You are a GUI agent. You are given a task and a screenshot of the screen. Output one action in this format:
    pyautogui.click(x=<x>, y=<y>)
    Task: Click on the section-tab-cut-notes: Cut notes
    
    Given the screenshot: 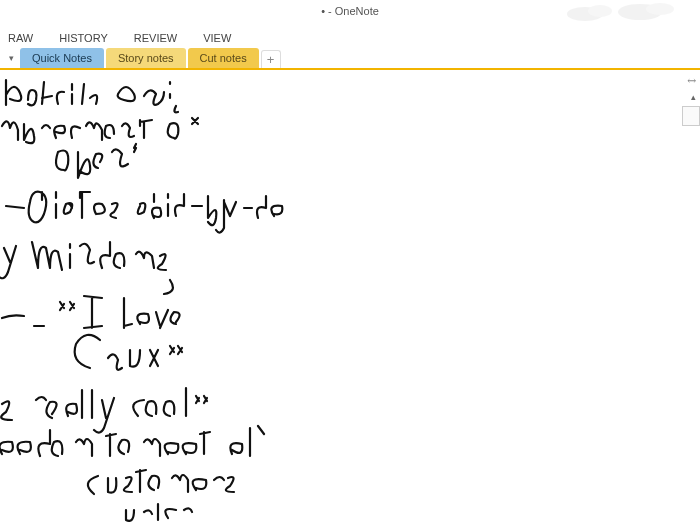 What is the action you would take?
    pyautogui.click(x=224, y=58)
    